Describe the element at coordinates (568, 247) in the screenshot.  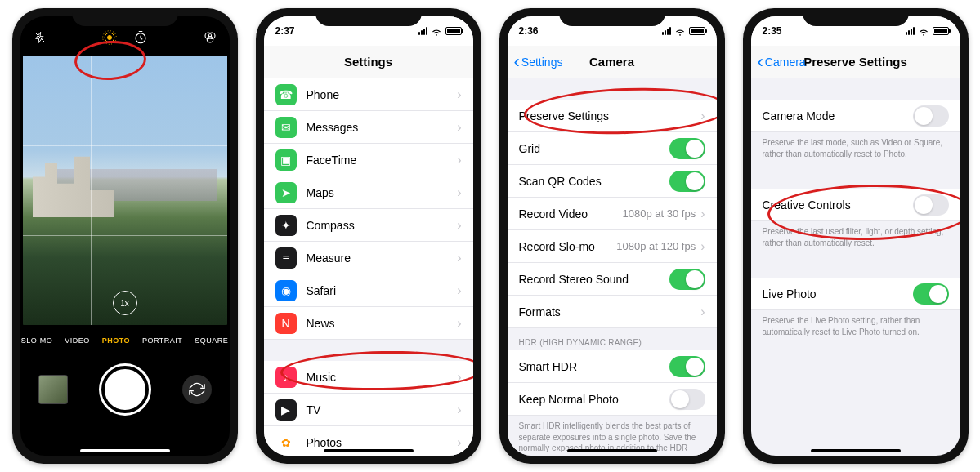
I see `row-label: Record Slo-mo` at that location.